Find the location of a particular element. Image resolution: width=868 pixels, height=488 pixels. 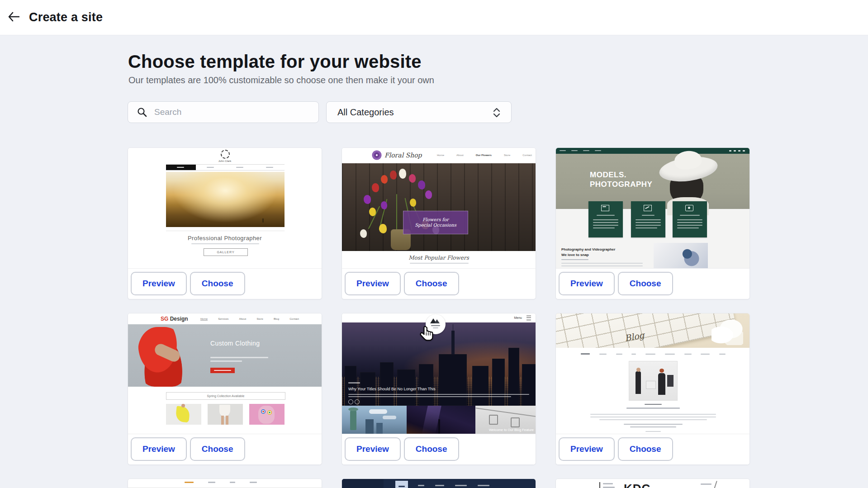

mini-feature-cards is located at coordinates (653, 220).